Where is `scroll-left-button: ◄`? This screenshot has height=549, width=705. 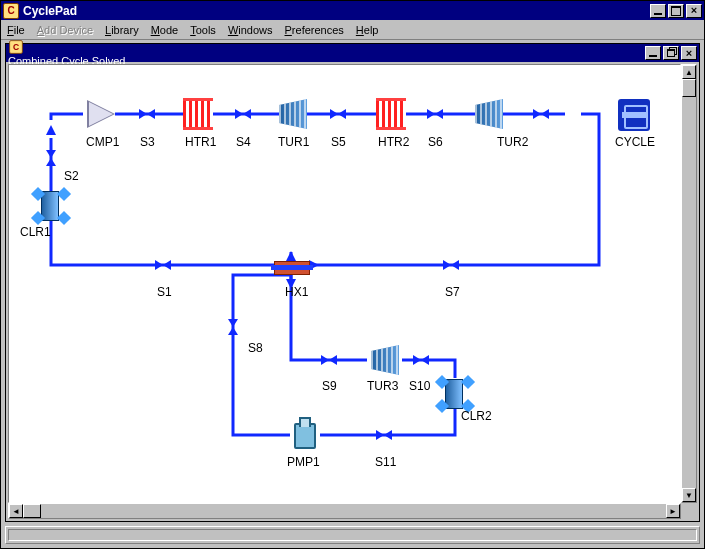 scroll-left-button: ◄ is located at coordinates (16, 511).